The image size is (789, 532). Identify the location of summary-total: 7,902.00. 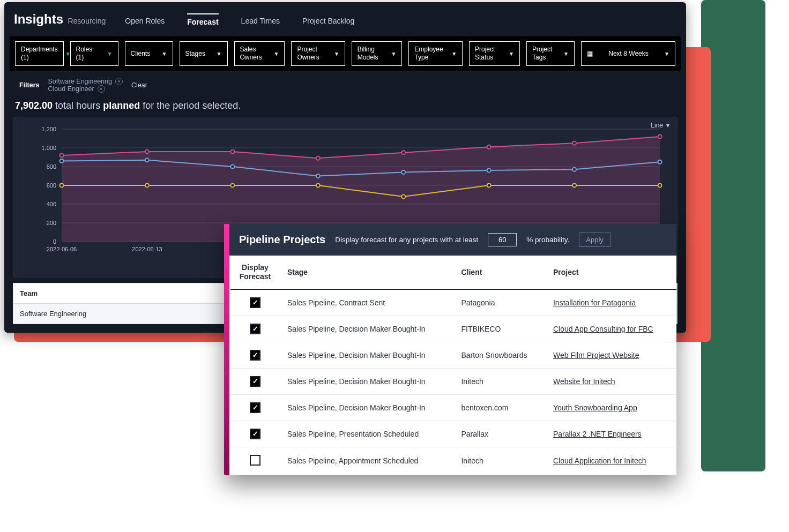
(34, 106).